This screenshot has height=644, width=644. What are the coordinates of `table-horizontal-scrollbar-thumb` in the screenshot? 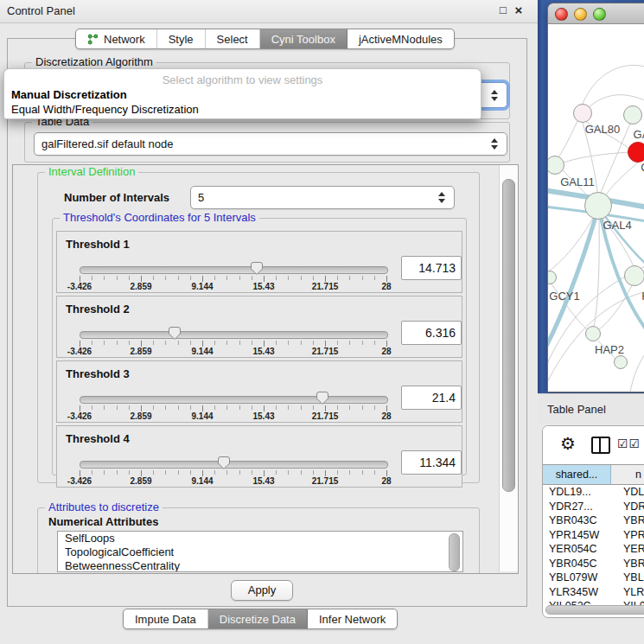 It's located at (595, 610).